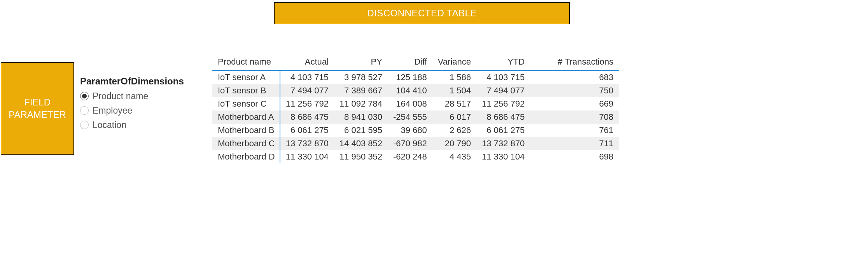 The width and height of the screenshot is (868, 277). I want to click on cell-txn: 750, so click(574, 91).